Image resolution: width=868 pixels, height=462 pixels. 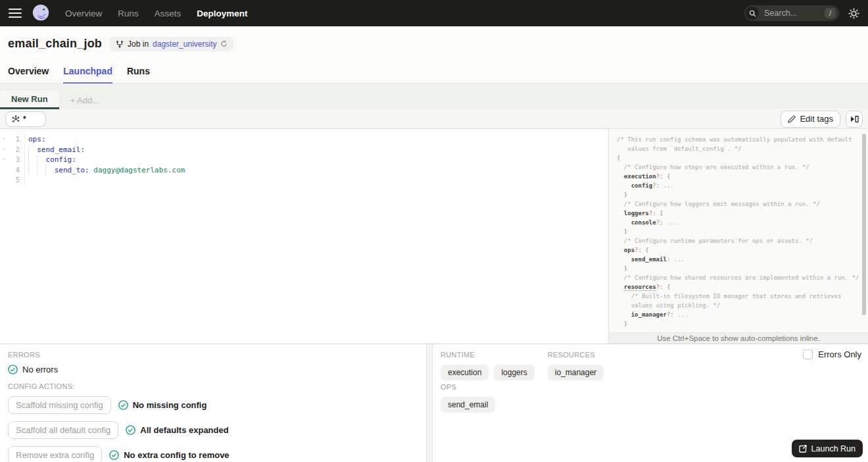 What do you see at coordinates (434, 96) in the screenshot?
I see `run-config-tab-strip: New Run + Add...` at bounding box center [434, 96].